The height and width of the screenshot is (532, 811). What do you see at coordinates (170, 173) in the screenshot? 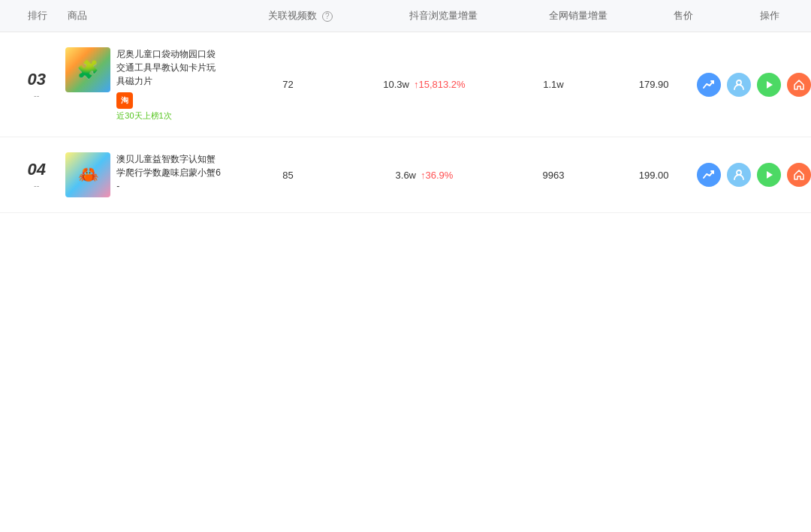
I see `product-name: 澳贝儿童益智数字认知蟹学爬行学数趣味启蒙小蟹6-` at bounding box center [170, 173].